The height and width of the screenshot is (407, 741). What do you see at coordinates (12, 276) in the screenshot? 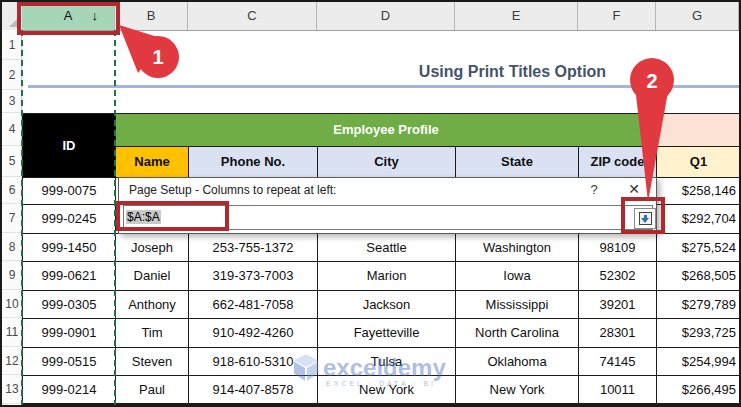
I see `row-number-9: 9` at bounding box center [12, 276].